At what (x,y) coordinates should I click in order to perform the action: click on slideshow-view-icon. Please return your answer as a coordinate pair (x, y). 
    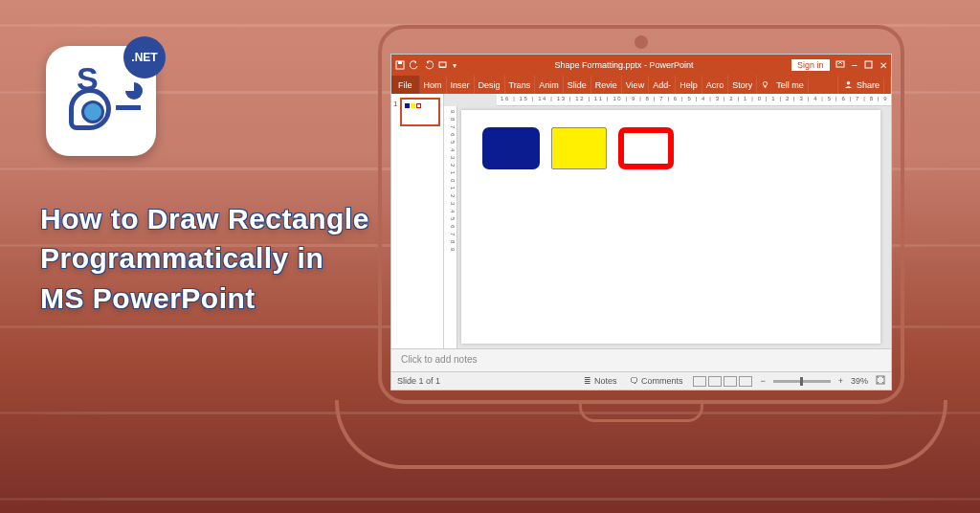
    Looking at the image, I should click on (746, 381).